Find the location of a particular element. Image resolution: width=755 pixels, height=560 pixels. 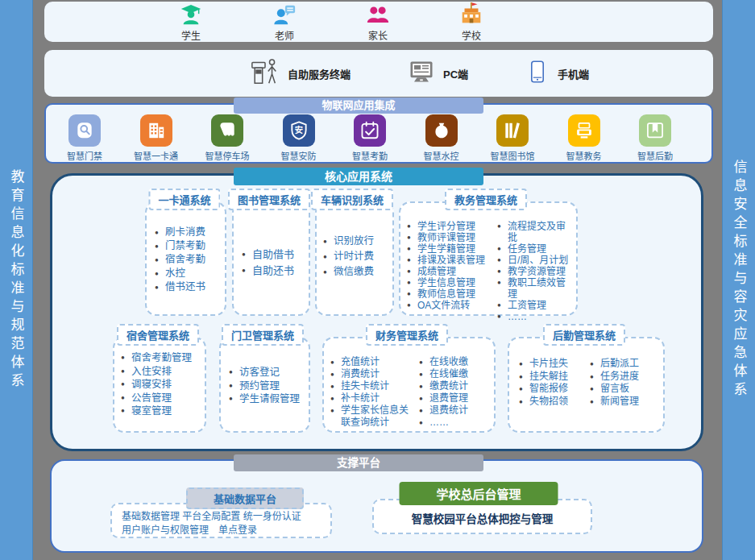

list-item: ●排课及课表管理 is located at coordinates (453, 260).